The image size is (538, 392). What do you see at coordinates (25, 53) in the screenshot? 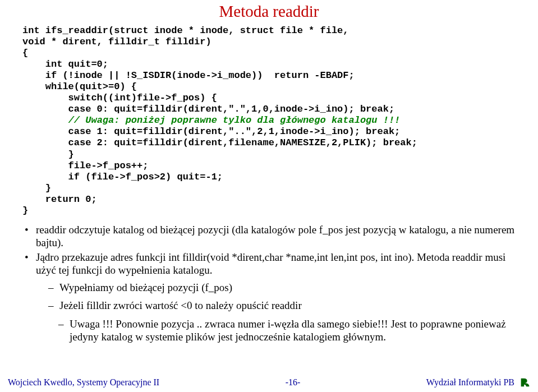
I see `code-line: {` at bounding box center [25, 53].